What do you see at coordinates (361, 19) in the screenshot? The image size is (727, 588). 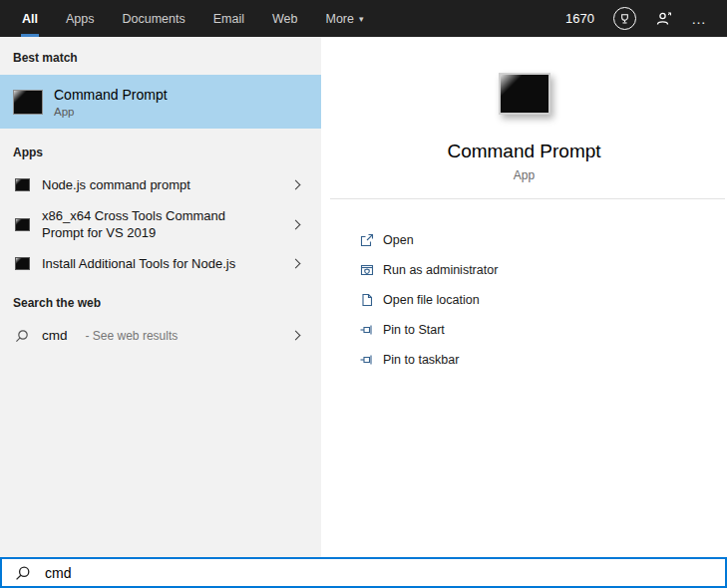 I see `chevron-down-icon: ▾` at bounding box center [361, 19].